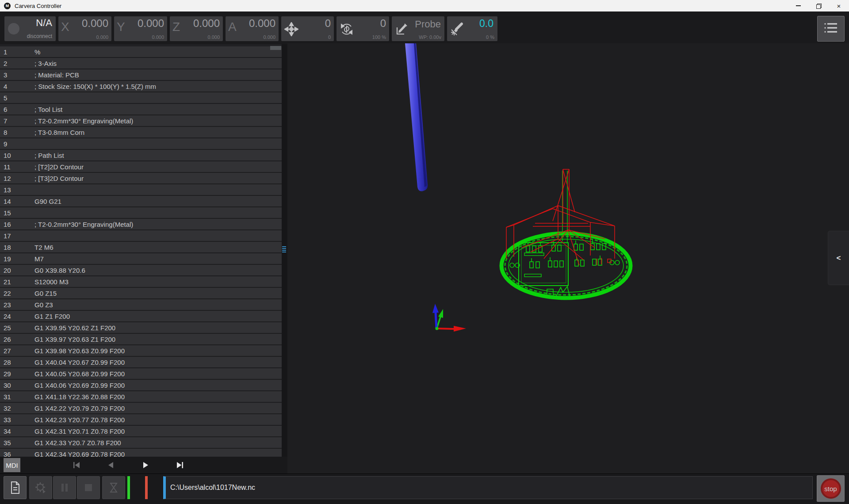  What do you see at coordinates (55, 167) in the screenshot?
I see `gcode-line-text: ; [T2]2D Contour` at bounding box center [55, 167].